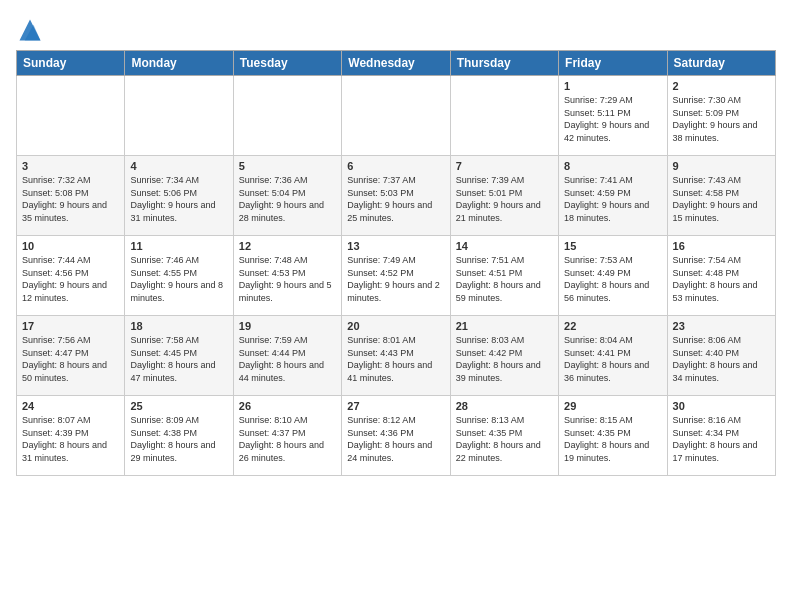 Image resolution: width=792 pixels, height=612 pixels. What do you see at coordinates (288, 406) in the screenshot?
I see `day-number: 26` at bounding box center [288, 406].